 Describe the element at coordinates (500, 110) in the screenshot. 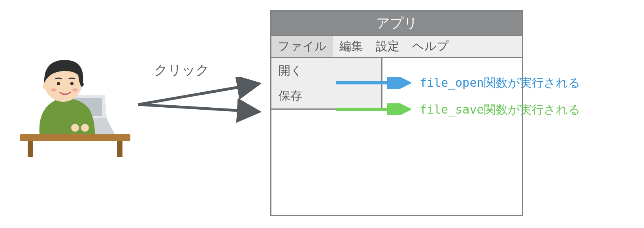

I see `callout-save-text: file_save関数が実行される` at that location.